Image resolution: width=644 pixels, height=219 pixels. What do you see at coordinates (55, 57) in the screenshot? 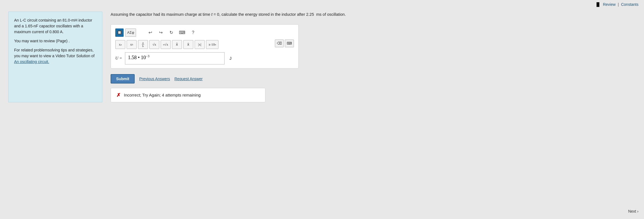
I see `left-panel: An L-C circuit containing an 81.0-mH ind…` at bounding box center [55, 57].